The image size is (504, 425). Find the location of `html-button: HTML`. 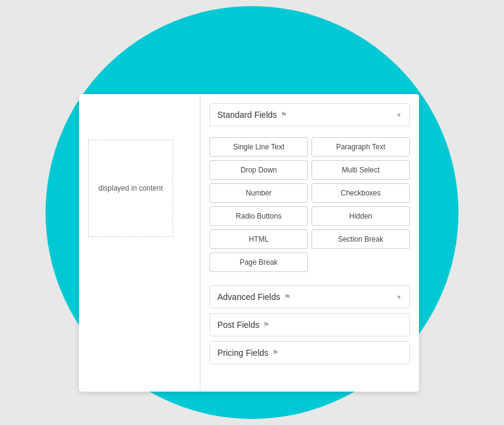

html-button: HTML is located at coordinates (259, 239).